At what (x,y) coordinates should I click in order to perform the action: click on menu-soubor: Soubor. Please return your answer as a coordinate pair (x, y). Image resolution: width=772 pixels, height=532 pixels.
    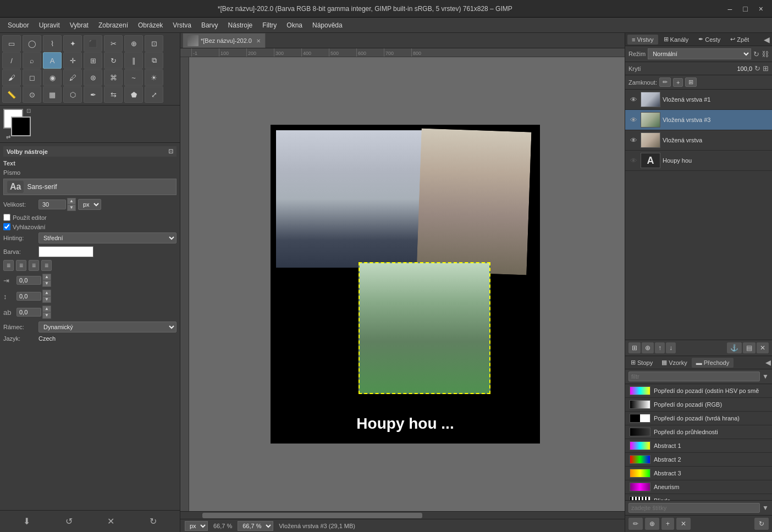
    Looking at the image, I should click on (19, 25).